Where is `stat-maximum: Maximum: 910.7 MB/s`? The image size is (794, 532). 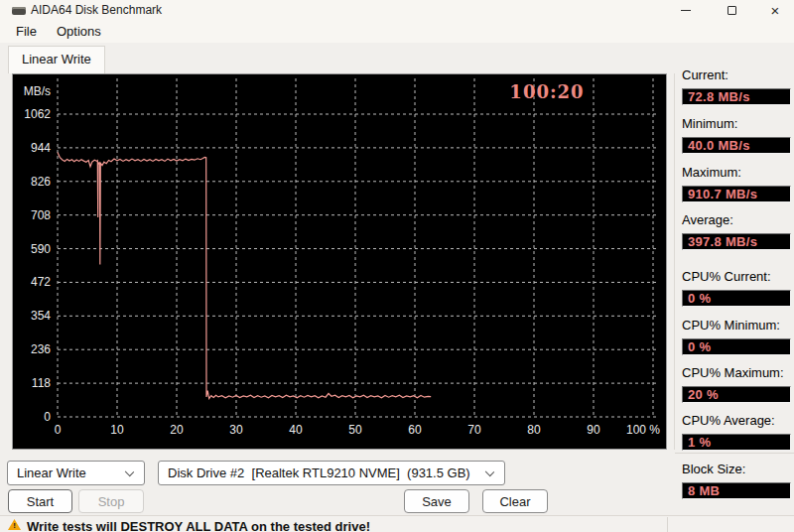
stat-maximum: Maximum: 910.7 MB/s is located at coordinates (736, 173).